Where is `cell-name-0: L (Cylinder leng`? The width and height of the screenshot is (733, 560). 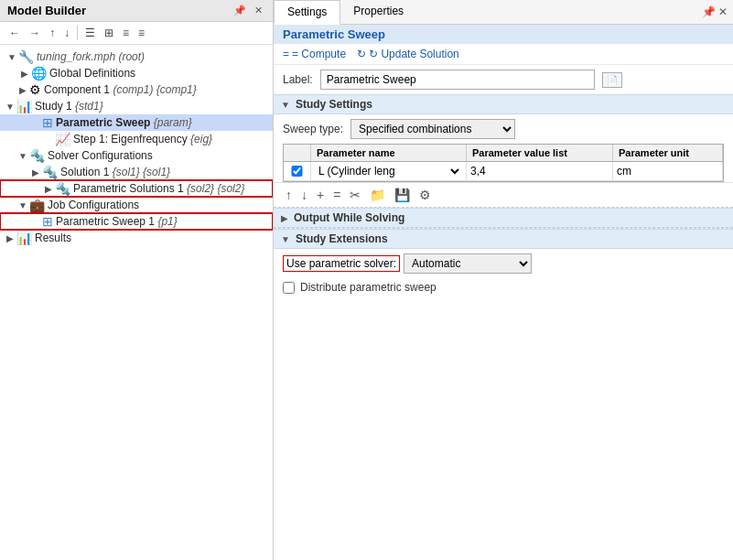 cell-name-0: L (Cylinder leng is located at coordinates (389, 171).